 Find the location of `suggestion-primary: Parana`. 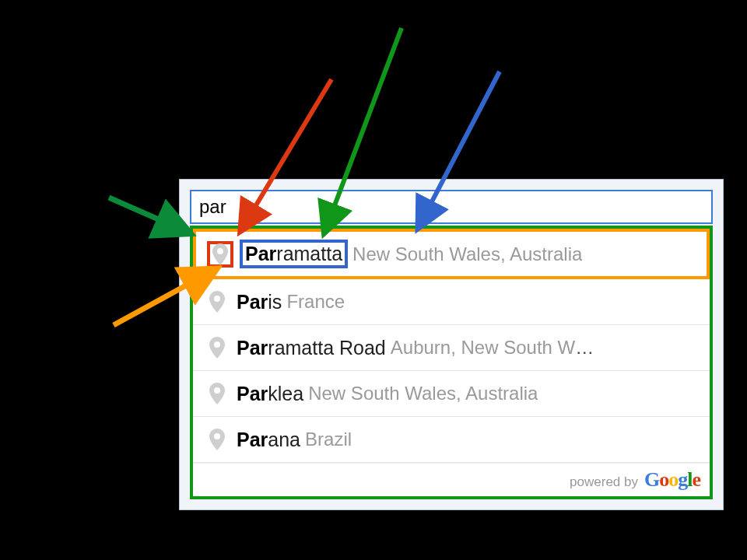

suggestion-primary: Parana is located at coordinates (268, 440).